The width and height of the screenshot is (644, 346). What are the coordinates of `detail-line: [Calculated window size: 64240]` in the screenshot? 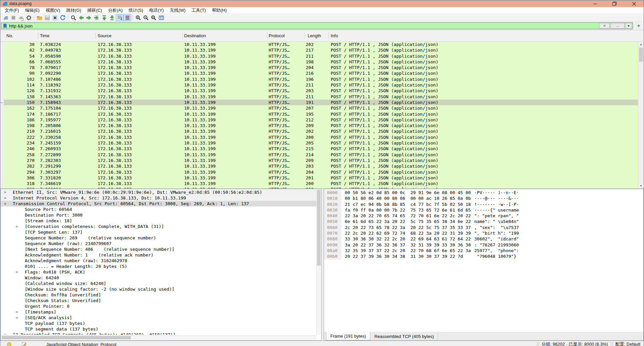 It's located at (159, 284).